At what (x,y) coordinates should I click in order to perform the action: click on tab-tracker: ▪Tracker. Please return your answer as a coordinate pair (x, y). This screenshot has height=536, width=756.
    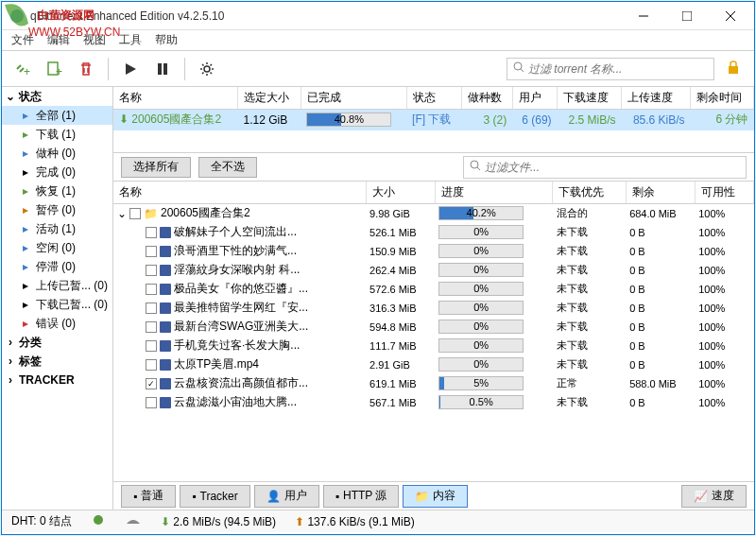
    Looking at the image, I should click on (215, 496).